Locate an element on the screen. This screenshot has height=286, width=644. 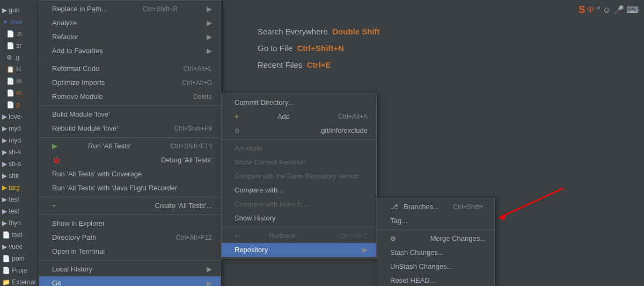
file-tree-item: ▶ targ is located at coordinates (19, 188).